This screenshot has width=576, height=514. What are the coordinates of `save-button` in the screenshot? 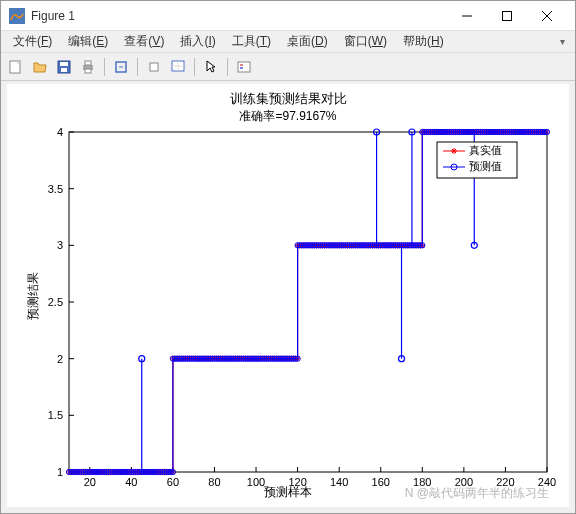 It's located at (64, 67).